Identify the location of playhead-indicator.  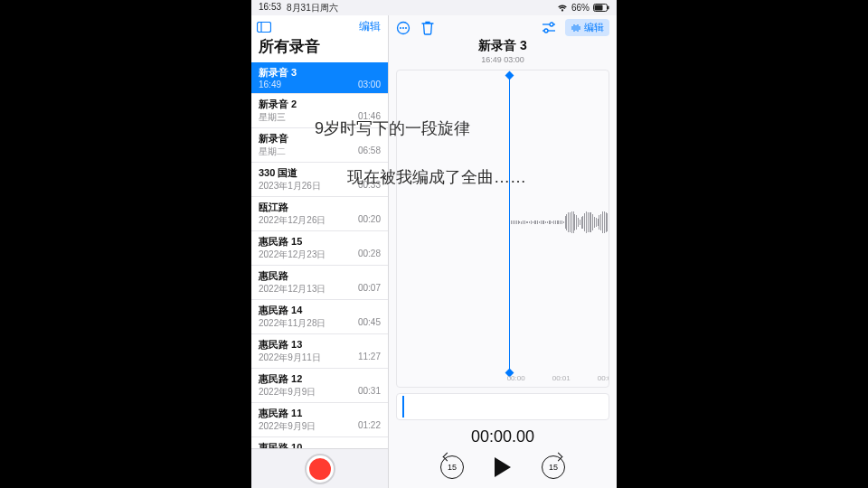
(510, 224).